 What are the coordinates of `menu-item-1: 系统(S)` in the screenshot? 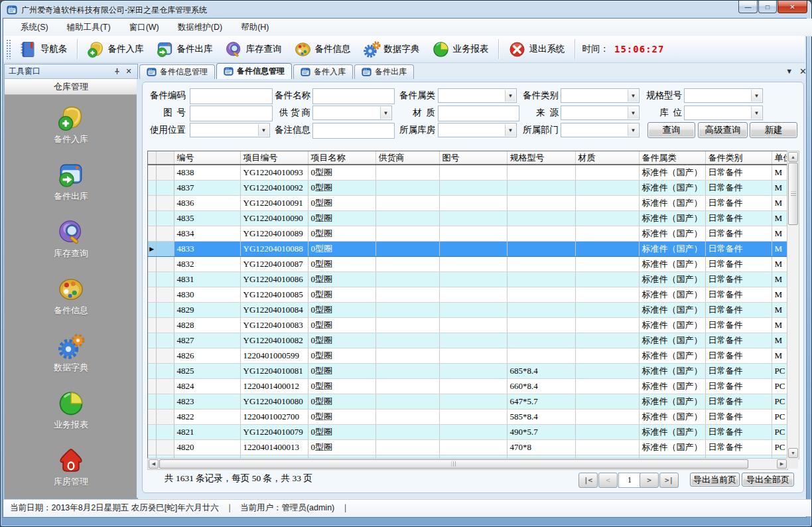 It's located at (34, 28).